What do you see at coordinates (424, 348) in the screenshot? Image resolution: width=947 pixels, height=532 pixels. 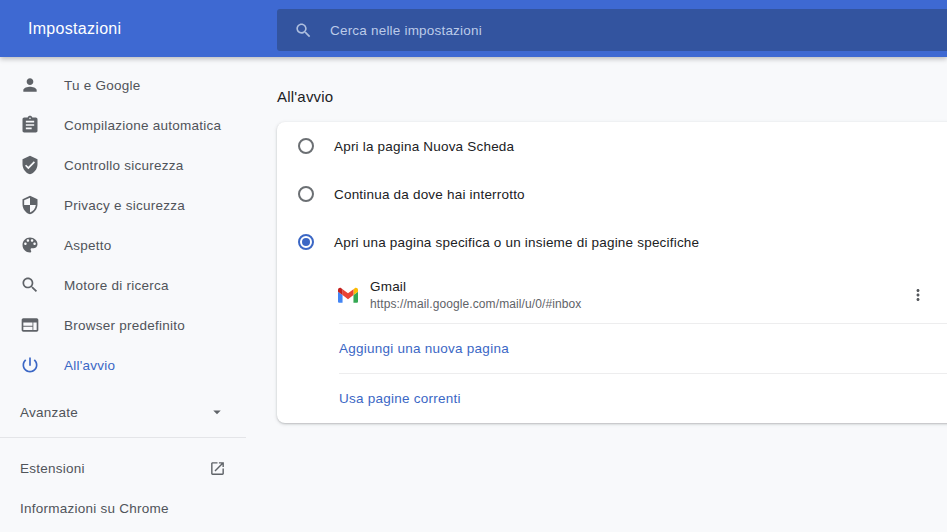 I see `add-new-page-label: Aggiungi una nuova pagina` at bounding box center [424, 348].